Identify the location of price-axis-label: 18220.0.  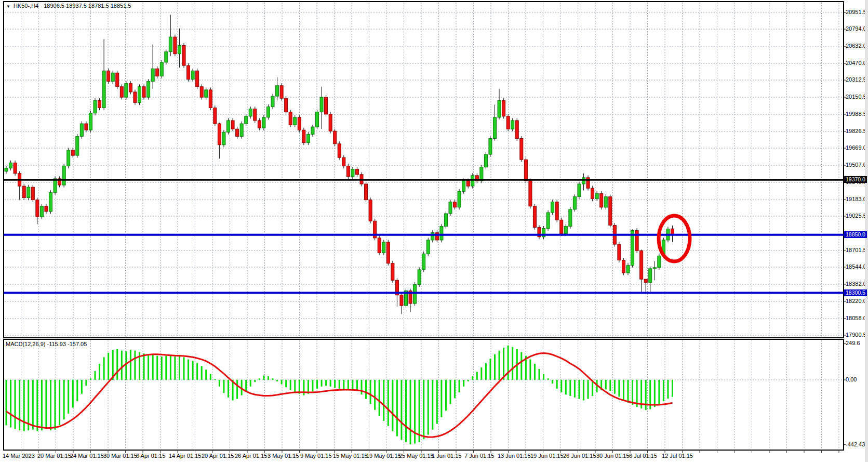
(856, 301).